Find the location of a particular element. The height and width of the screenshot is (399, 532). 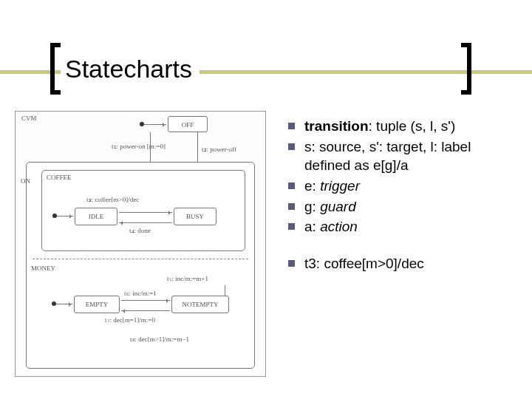

bullet-transition-bold: transition is located at coordinates (337, 126).